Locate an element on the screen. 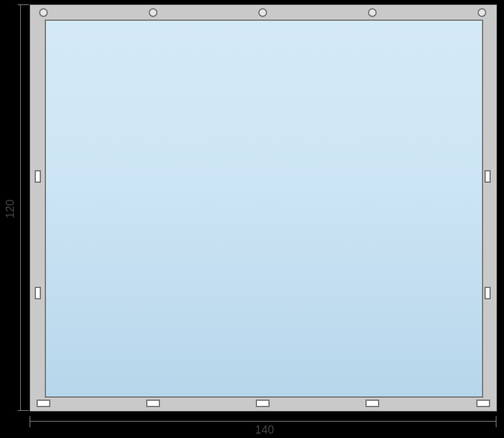 This screenshot has width=504, height=438. dim-width-line is located at coordinates (263, 421).